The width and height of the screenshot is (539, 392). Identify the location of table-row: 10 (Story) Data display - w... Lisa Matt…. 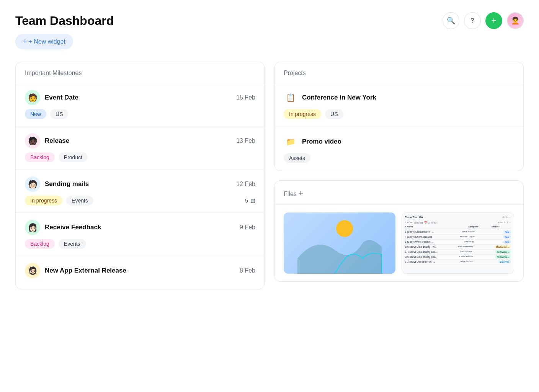
(458, 247).